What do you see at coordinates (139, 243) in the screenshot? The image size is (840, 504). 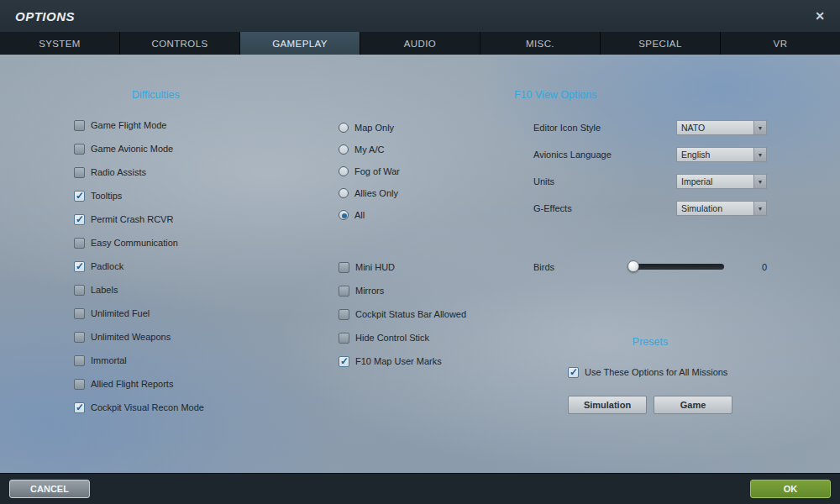 I see `checkbox-easy-communication: Easy Communication` at bounding box center [139, 243].